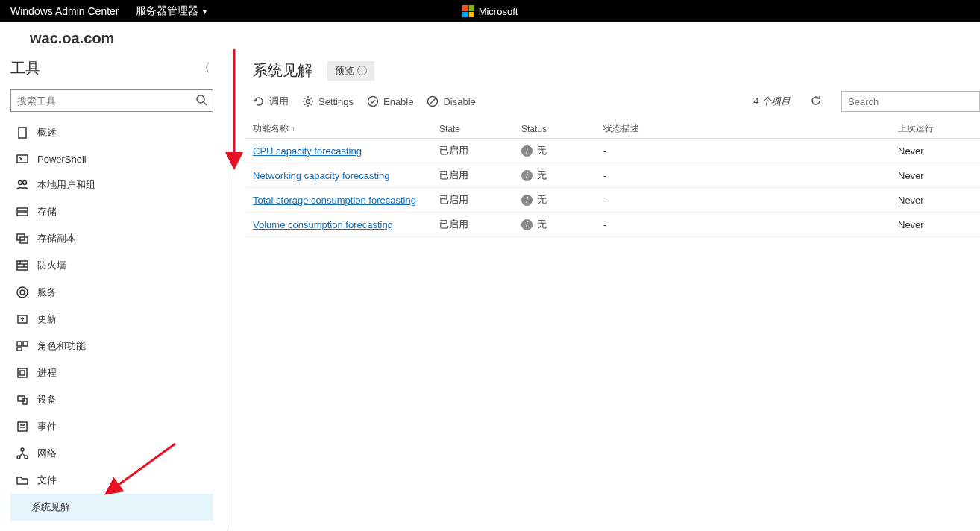 This screenshot has height=531, width=980. I want to click on app-name: Windows Admin Center, so click(65, 11).